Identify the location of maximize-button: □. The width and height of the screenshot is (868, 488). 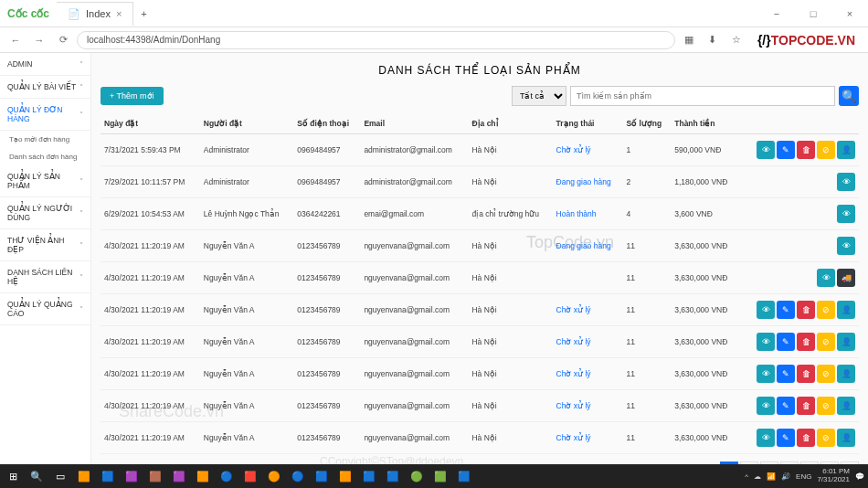
(813, 14).